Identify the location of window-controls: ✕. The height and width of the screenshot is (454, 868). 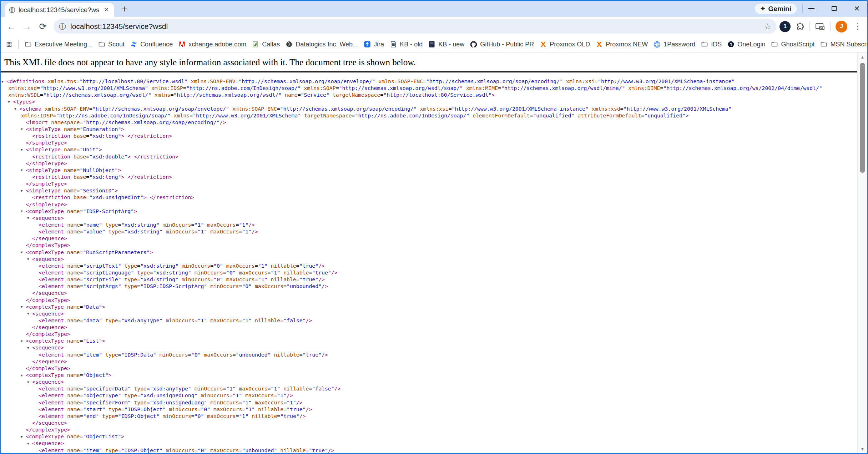
(834, 9).